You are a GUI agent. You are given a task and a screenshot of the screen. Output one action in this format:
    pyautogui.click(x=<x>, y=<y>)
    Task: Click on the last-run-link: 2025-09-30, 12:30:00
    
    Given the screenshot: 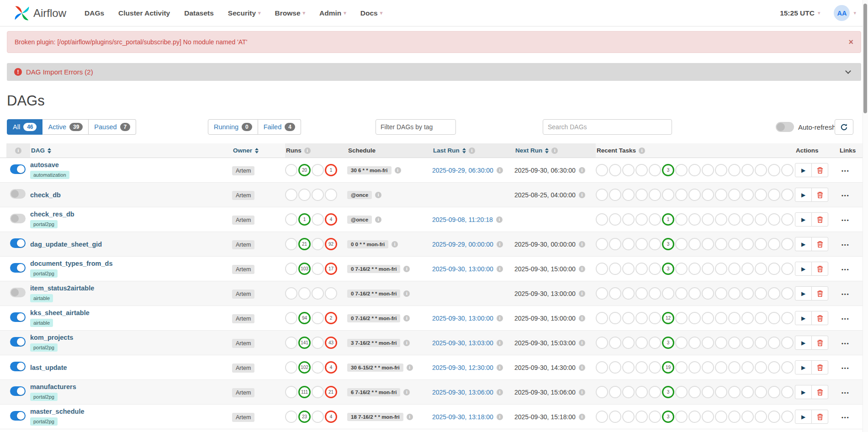 What is the action you would take?
    pyautogui.click(x=463, y=368)
    